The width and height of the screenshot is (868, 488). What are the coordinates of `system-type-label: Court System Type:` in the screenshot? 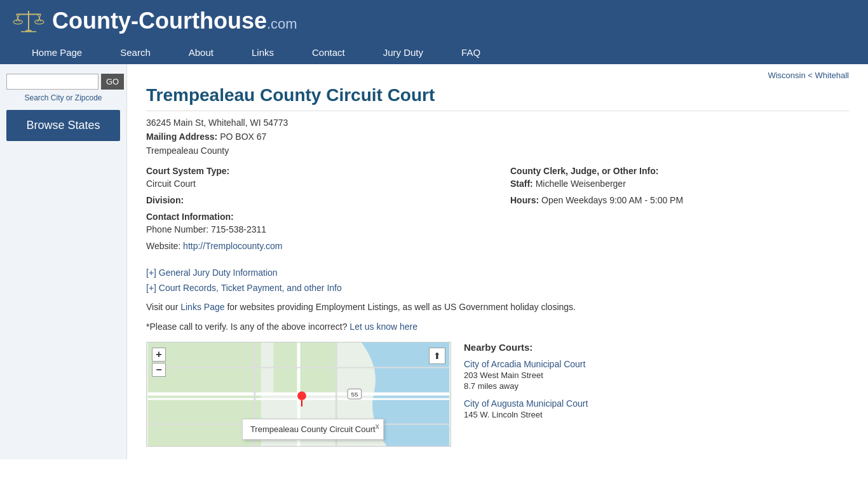 It's located at (315, 171).